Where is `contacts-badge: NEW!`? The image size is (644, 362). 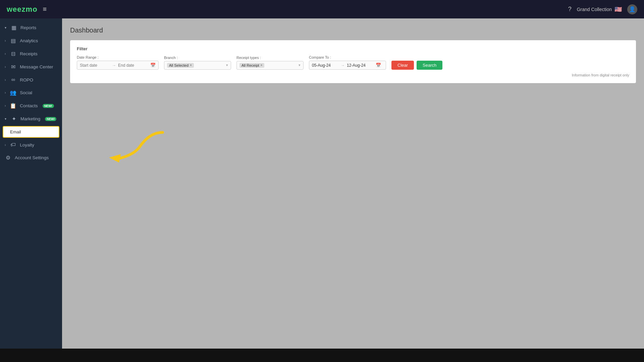
contacts-badge: NEW! is located at coordinates (48, 106).